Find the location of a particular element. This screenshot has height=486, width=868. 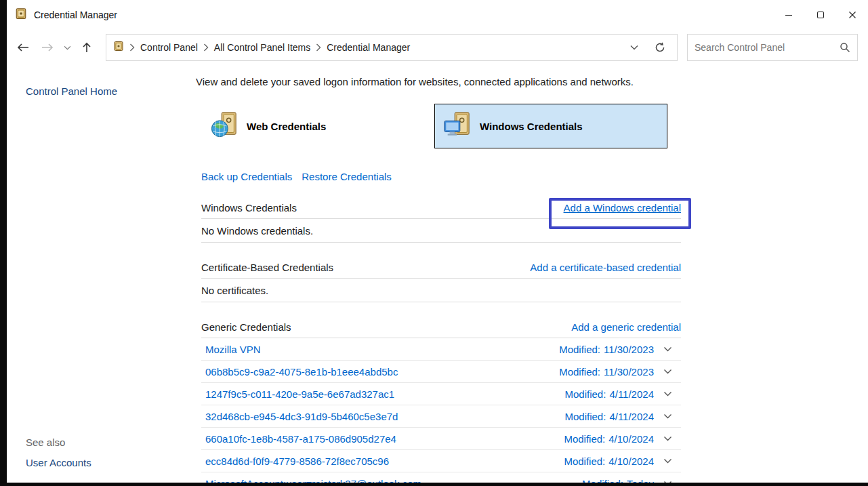

sidebar-item-user-accounts: User Accounts is located at coordinates (58, 462).